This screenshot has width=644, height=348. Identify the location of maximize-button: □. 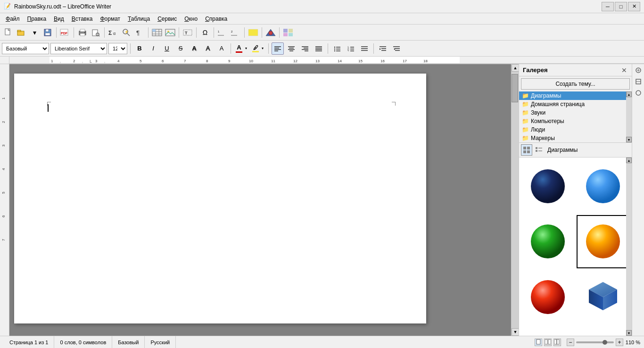
(621, 7).